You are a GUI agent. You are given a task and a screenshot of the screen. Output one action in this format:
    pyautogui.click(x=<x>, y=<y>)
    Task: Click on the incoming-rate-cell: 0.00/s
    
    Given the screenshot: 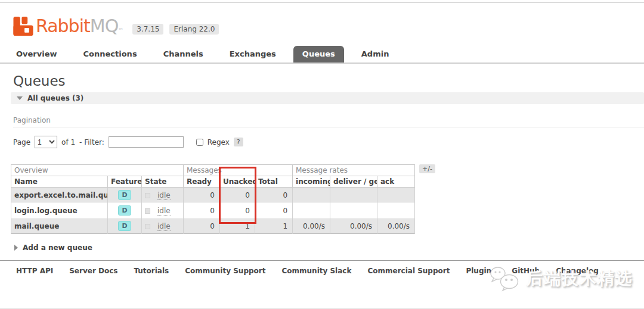 What is the action you would take?
    pyautogui.click(x=311, y=226)
    